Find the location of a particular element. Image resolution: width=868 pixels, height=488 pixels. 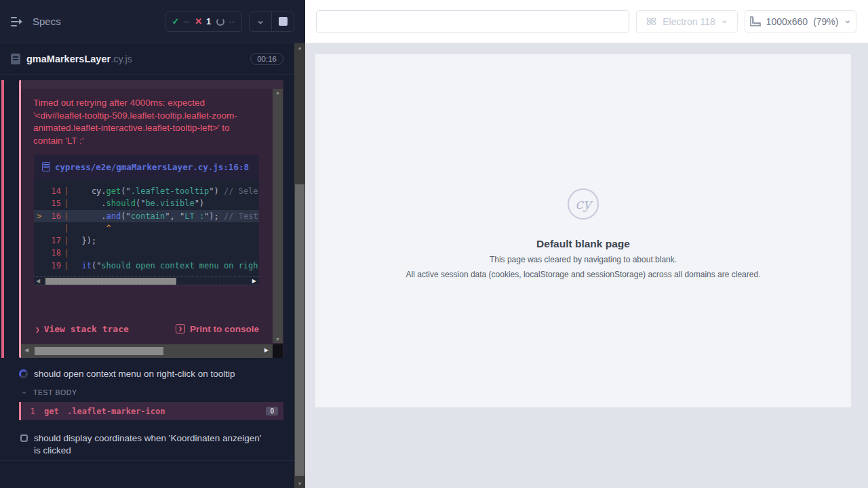

code-frame: cypress/e2e/gmaMarkersLayer.cy.js:16:8 1… is located at coordinates (146, 220).